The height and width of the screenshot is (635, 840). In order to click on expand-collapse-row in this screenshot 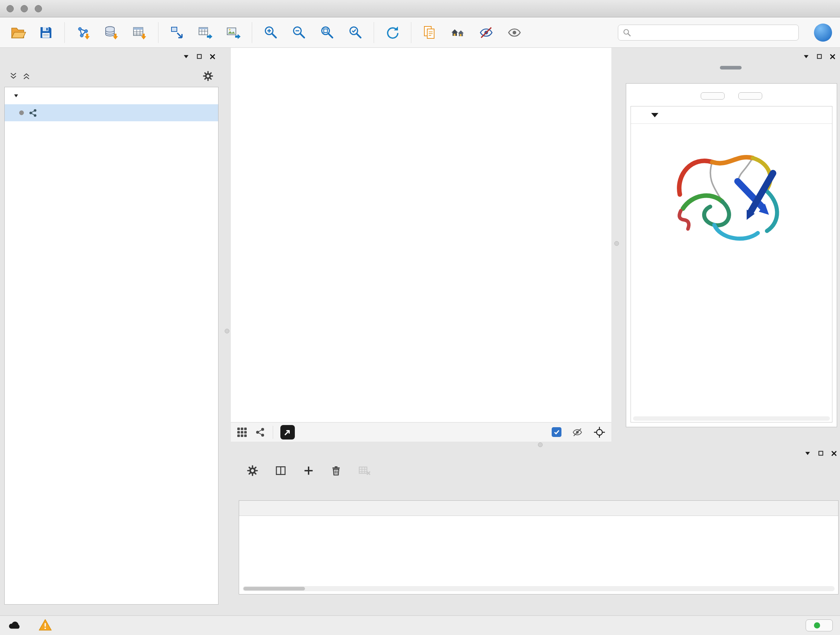, I will do `click(731, 97)`.